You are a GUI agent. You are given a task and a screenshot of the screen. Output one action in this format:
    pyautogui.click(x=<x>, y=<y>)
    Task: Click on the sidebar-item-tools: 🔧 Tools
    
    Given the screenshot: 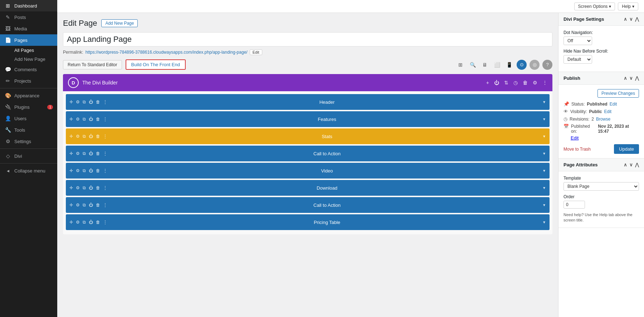 What is the action you would take?
    pyautogui.click(x=29, y=130)
    